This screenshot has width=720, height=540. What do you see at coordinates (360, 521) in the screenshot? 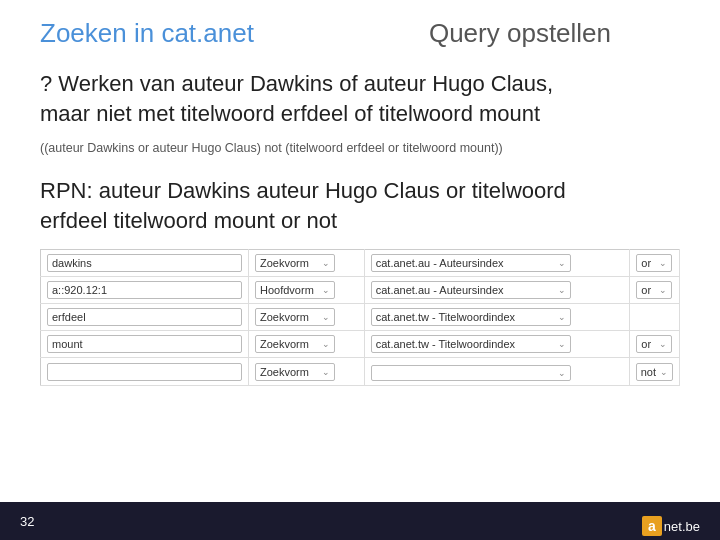
I see `footer: 32 a net.be` at bounding box center [360, 521].